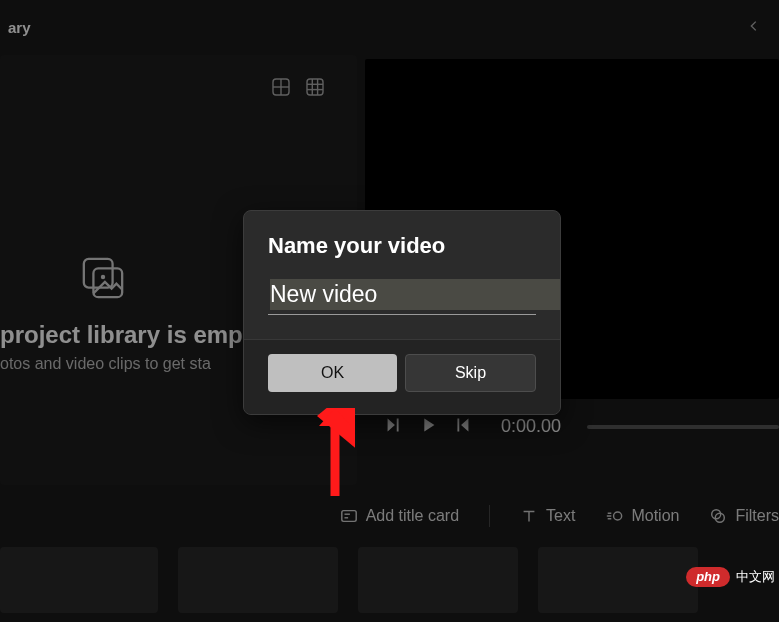 The height and width of the screenshot is (622, 779). I want to click on text-label: Text, so click(560, 516).